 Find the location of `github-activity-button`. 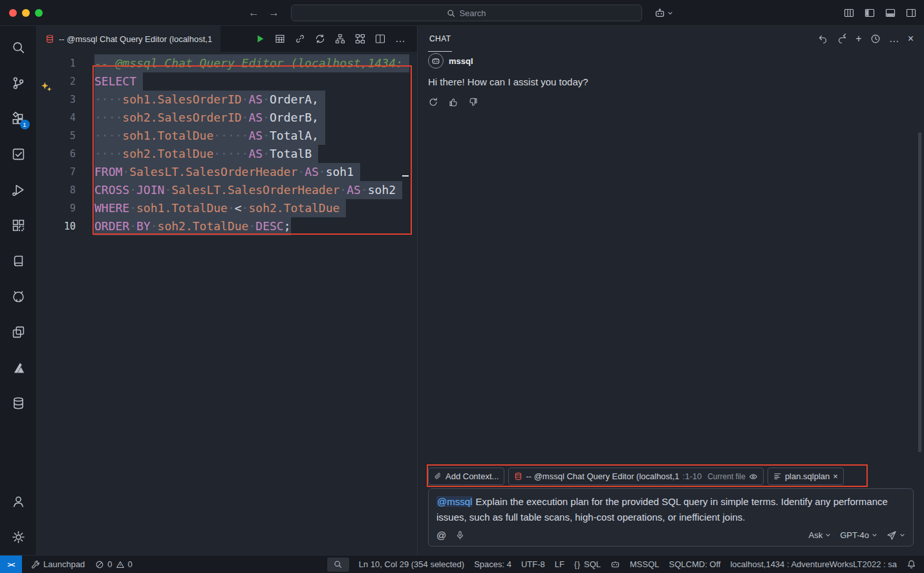

github-activity-button is located at coordinates (18, 296).